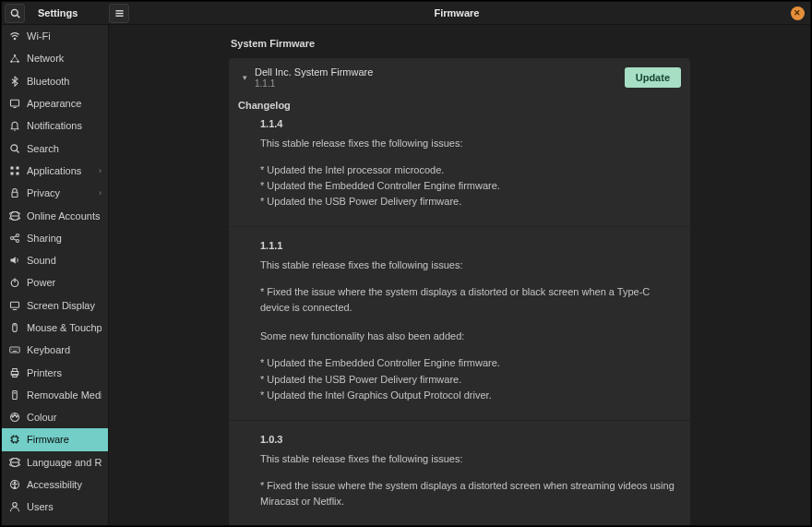  What do you see at coordinates (15, 194) in the screenshot?
I see `privacy-icon` at bounding box center [15, 194].